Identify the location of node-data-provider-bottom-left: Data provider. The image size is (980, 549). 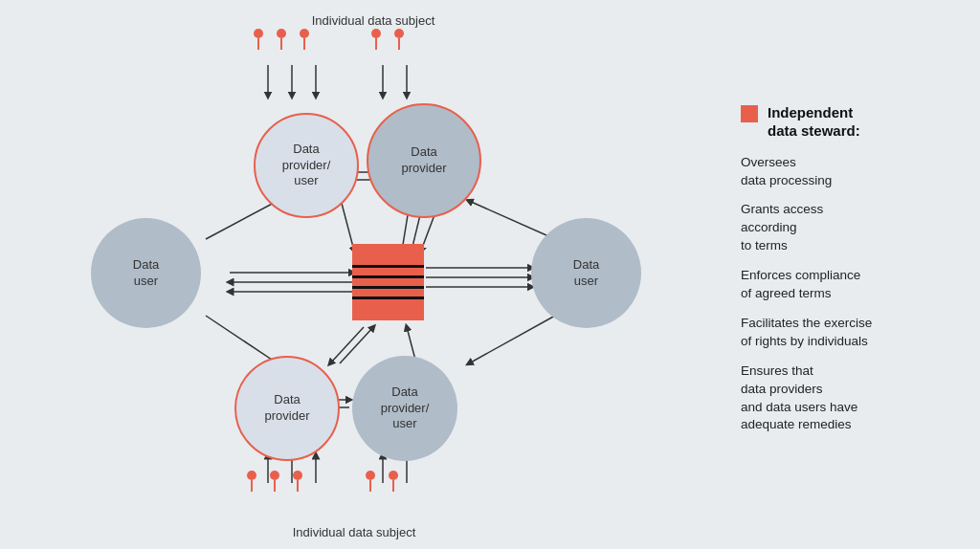
(287, 408).